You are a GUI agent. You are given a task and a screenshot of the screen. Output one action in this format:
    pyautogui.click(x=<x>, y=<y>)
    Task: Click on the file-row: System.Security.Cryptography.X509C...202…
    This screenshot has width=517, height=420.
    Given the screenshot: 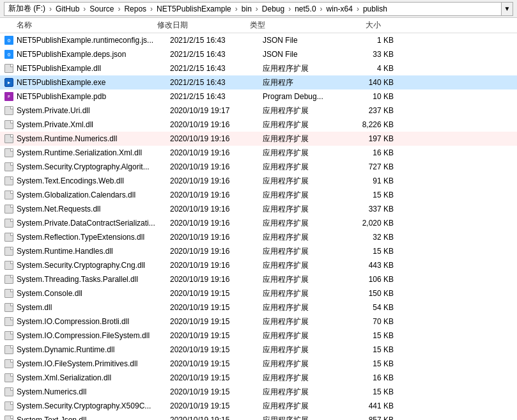 What is the action you would take?
    pyautogui.click(x=258, y=406)
    